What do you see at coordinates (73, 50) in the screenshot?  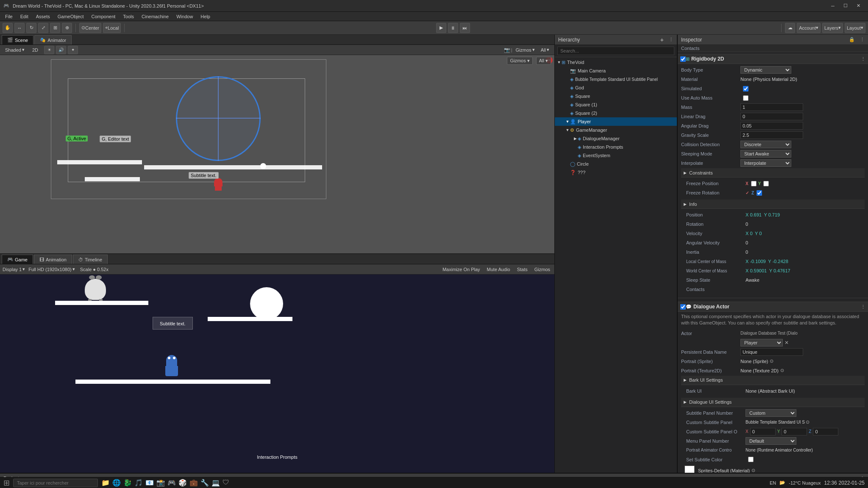 I see `scene-fx-btn: ✦` at bounding box center [73, 50].